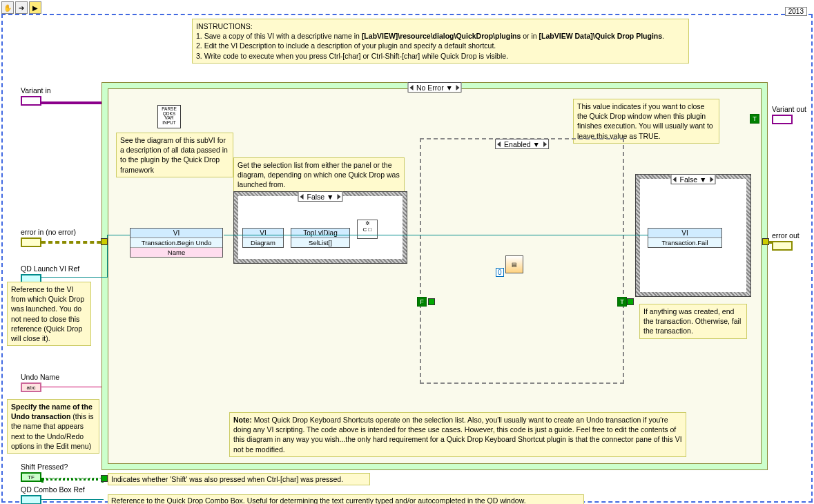  I want to click on transaction-begin-undo-node: VI Transaction.Begin Undo Name, so click(177, 243).